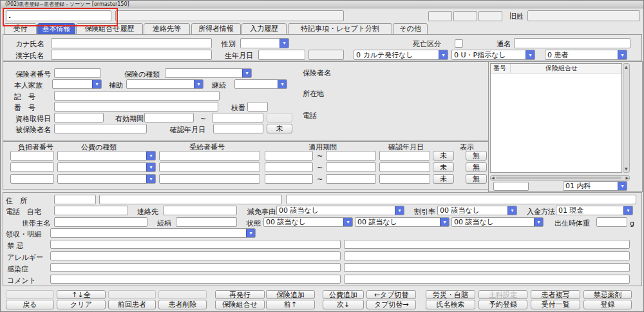 This screenshot has width=644, height=312. Describe the element at coordinates (264, 29) in the screenshot. I see `tab-input-history: 入力履歴` at that location.